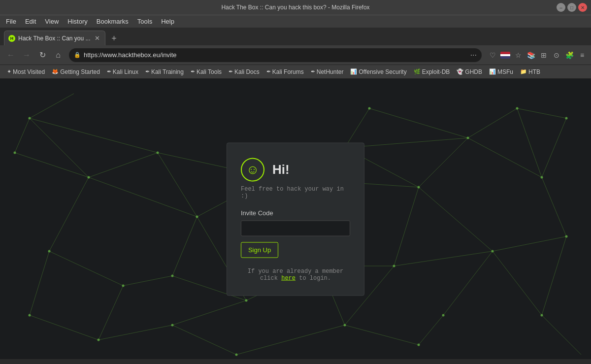 Image resolution: width=591 pixels, height=364 pixels. What do you see at coordinates (313, 72) in the screenshot?
I see `nethunter-icon: ✒` at bounding box center [313, 72].